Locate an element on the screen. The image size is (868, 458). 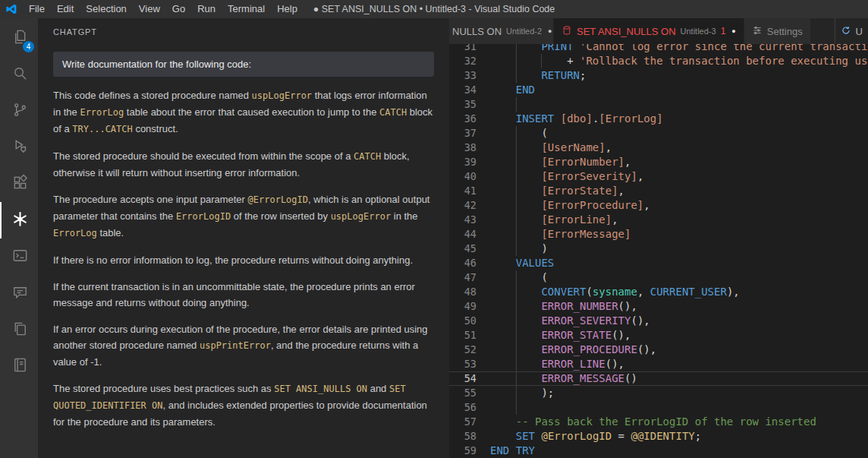
line-number: 52 is located at coordinates (463, 349).